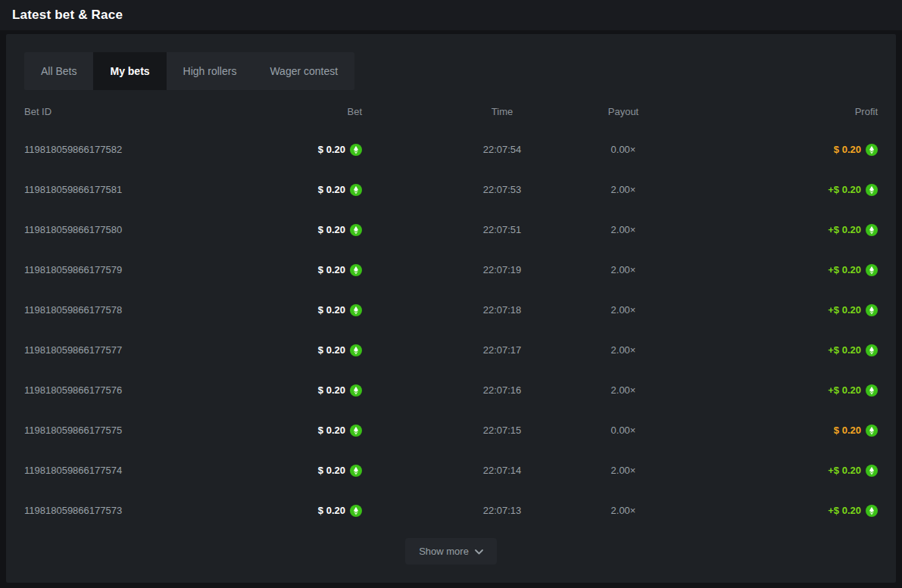 Image resolution: width=902 pixels, height=588 pixels. I want to click on table-row: 119818059866177574 $ 0.20 22:07:14 2.00×…, so click(451, 471).